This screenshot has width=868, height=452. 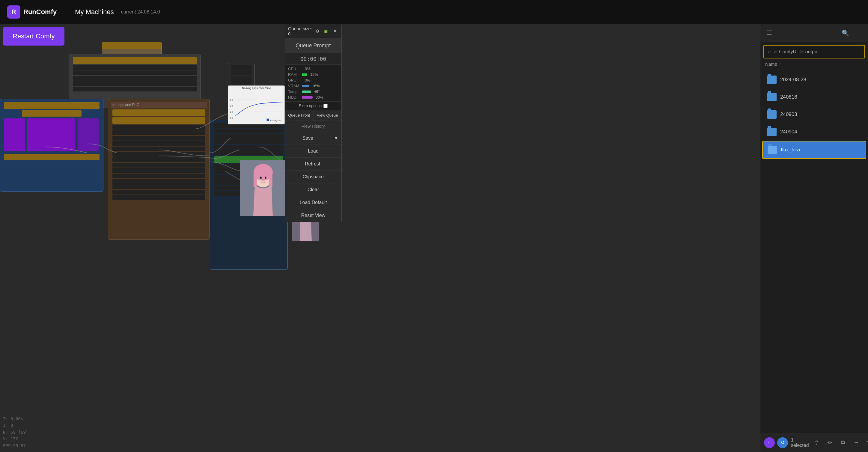 What do you see at coordinates (866, 443) in the screenshot?
I see `delete-icon: 🗑` at bounding box center [866, 443].